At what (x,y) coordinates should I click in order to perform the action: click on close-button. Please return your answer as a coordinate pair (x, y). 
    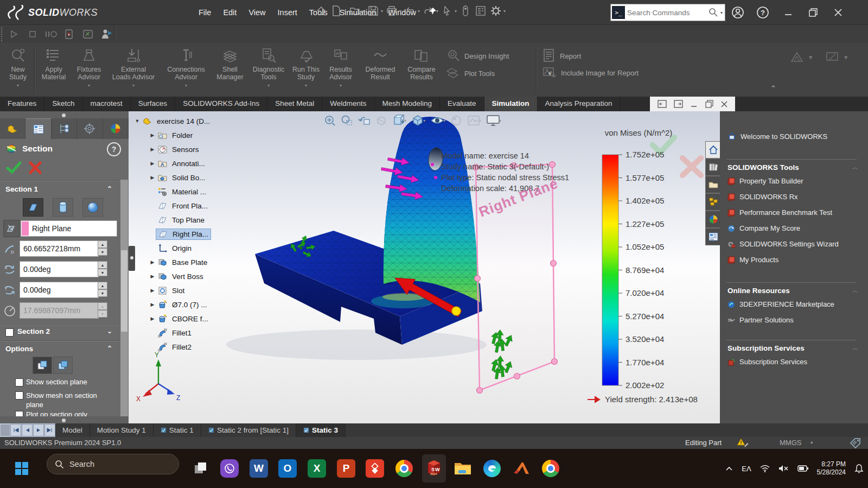
    Looking at the image, I should click on (838, 12).